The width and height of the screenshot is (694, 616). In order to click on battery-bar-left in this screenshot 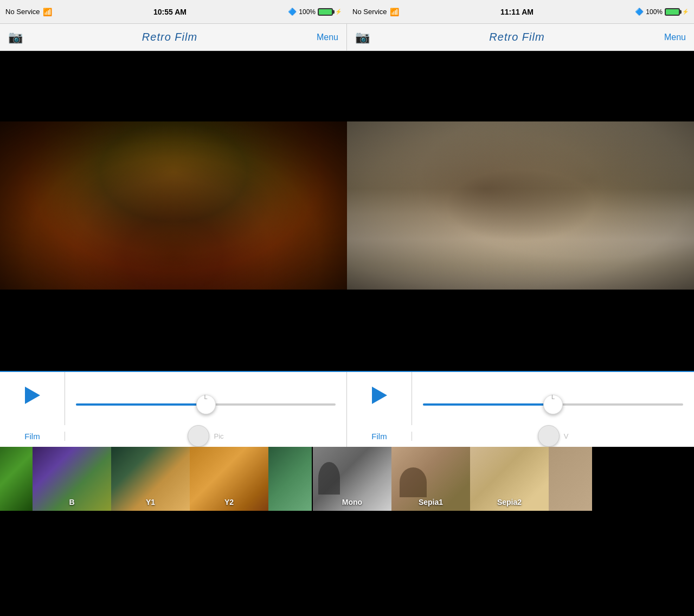, I will do `click(325, 12)`.